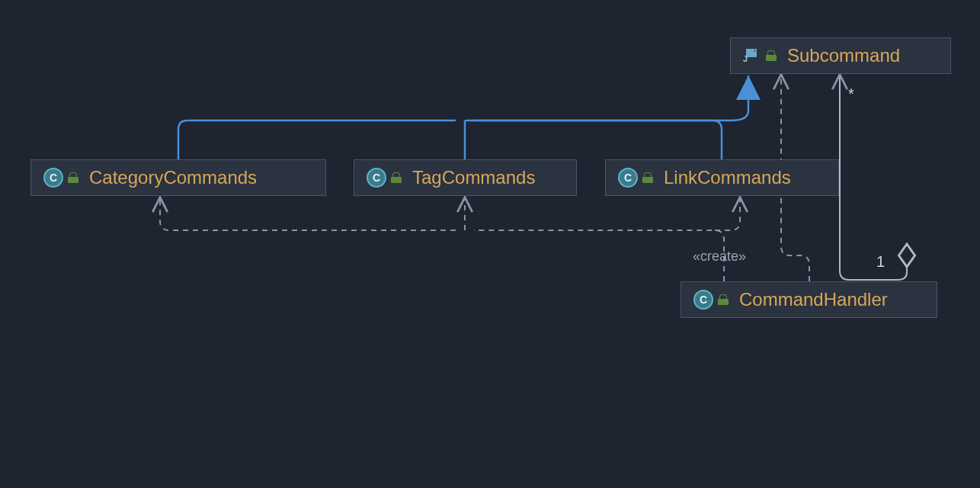 The width and height of the screenshot is (980, 488). What do you see at coordinates (873, 178) in the screenshot?
I see `edge-handler-aggregates-subcommand` at bounding box center [873, 178].